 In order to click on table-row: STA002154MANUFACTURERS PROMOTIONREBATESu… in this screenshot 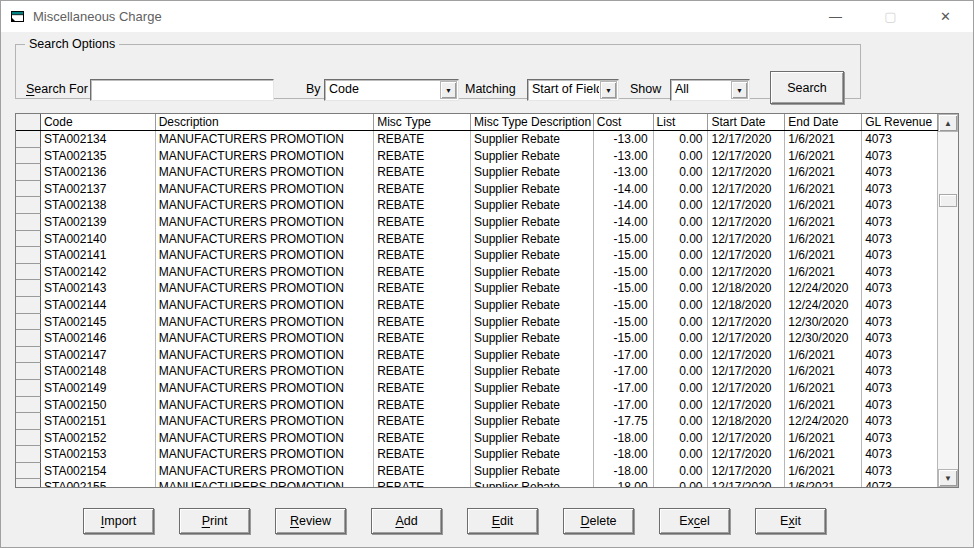, I will do `click(477, 472)`.